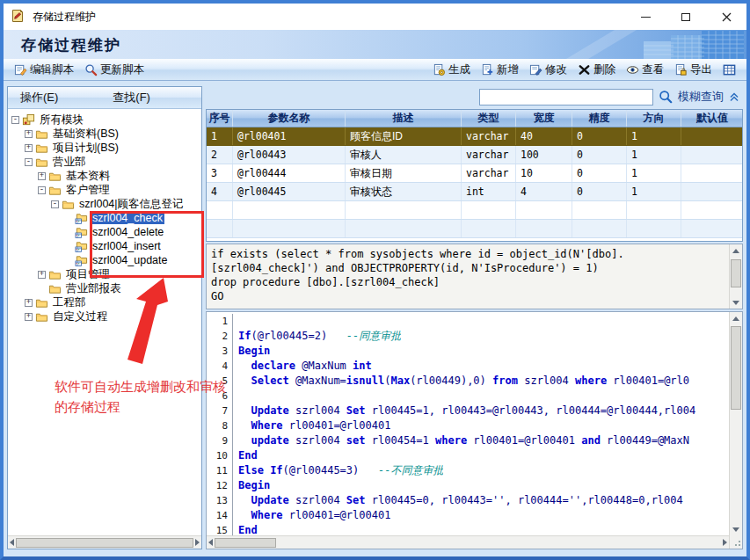 This screenshot has height=560, width=750. What do you see at coordinates (81, 218) in the screenshot?
I see `proc-icon` at bounding box center [81, 218].